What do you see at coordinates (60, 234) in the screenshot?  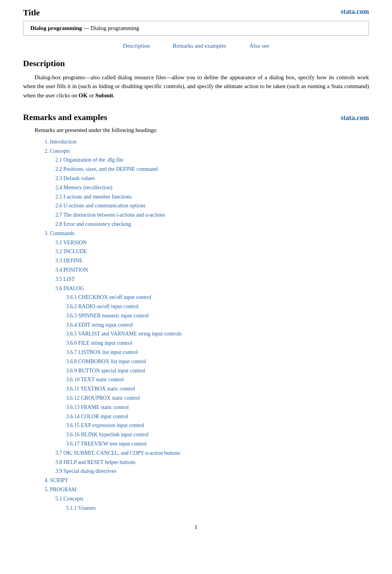 I see `toc-link: 3. Commands` at bounding box center [60, 234].